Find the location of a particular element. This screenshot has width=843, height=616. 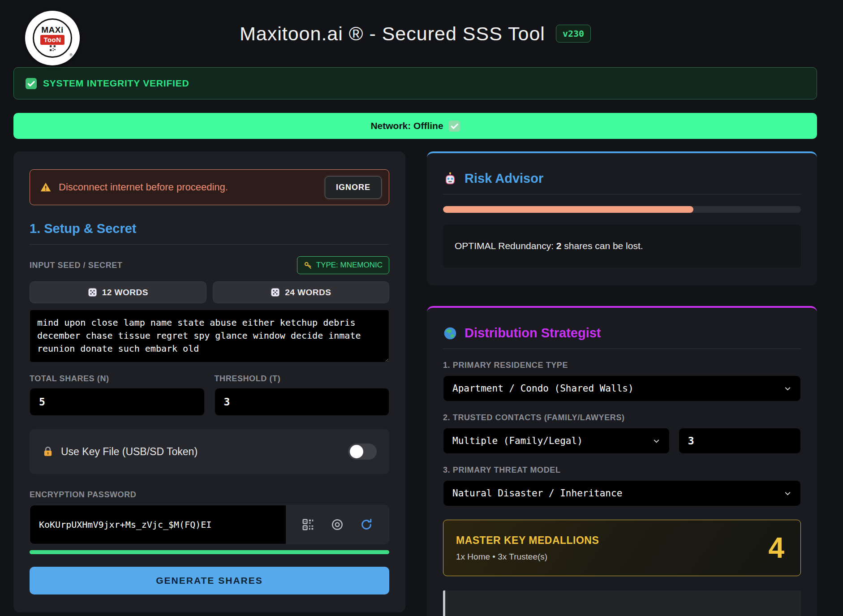

threat-model-value: Natural Disaster / Inheritance is located at coordinates (618, 493).